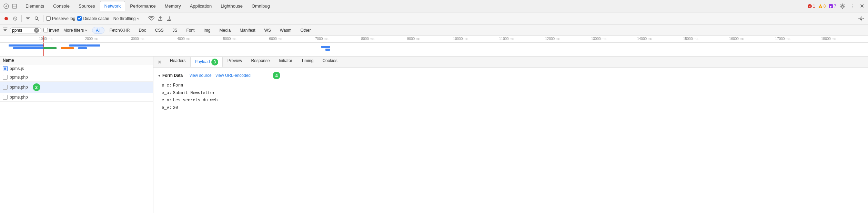 Image resolution: width=868 pixels, height=213 pixels. I want to click on filter-pill-img: Img, so click(207, 30).